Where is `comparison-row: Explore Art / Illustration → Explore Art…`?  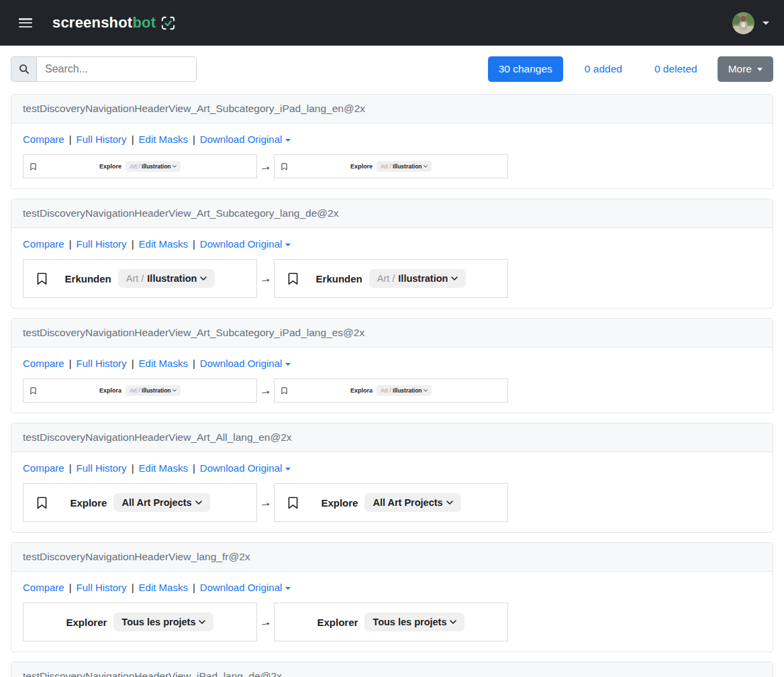 comparison-row: Explore Art / Illustration → Explore Art… is located at coordinates (392, 166).